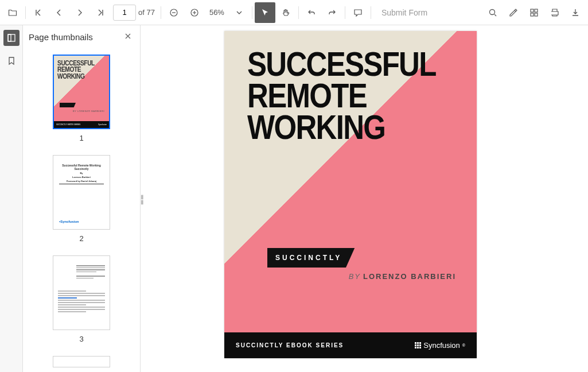 Image resolution: width=588 pixels, height=372 pixels. I want to click on undo-button, so click(311, 13).